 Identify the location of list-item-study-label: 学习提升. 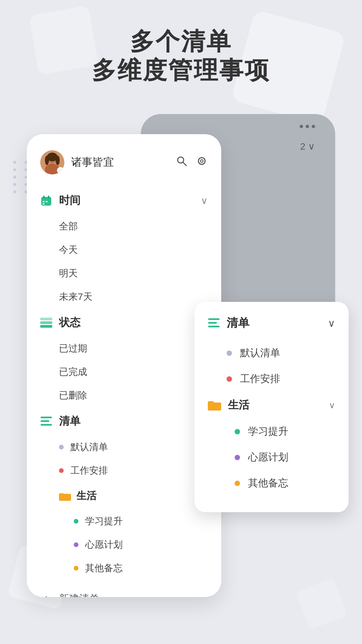
(104, 521).